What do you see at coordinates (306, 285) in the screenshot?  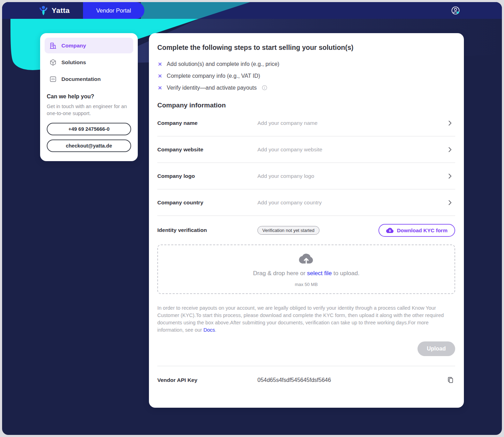 I see `dropzone-limit: max 50 MB` at bounding box center [306, 285].